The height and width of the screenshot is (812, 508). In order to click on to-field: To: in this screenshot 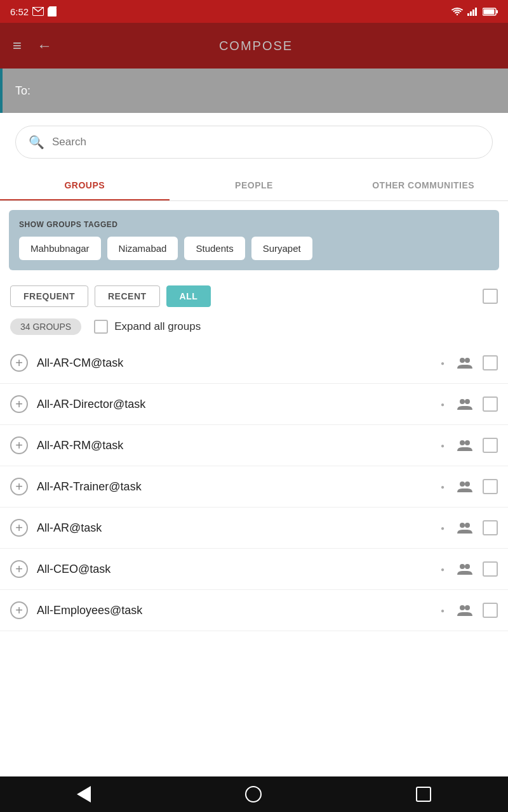, I will do `click(254, 91)`.